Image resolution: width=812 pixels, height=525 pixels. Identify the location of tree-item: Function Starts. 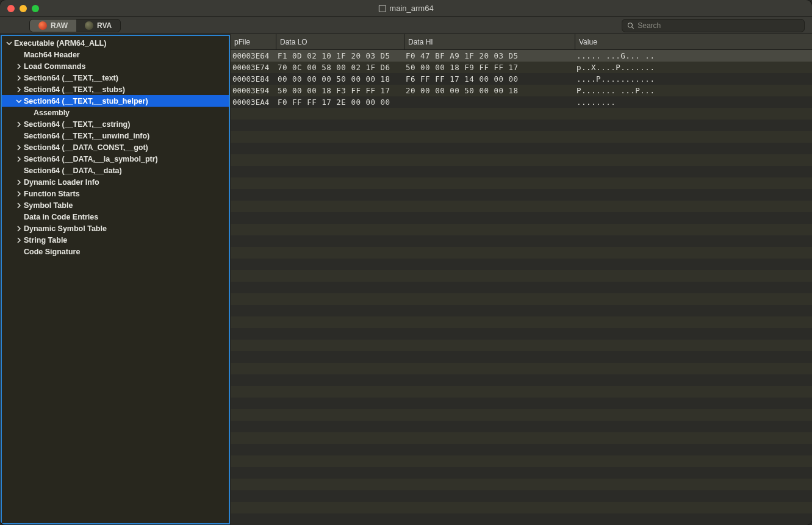
(115, 194).